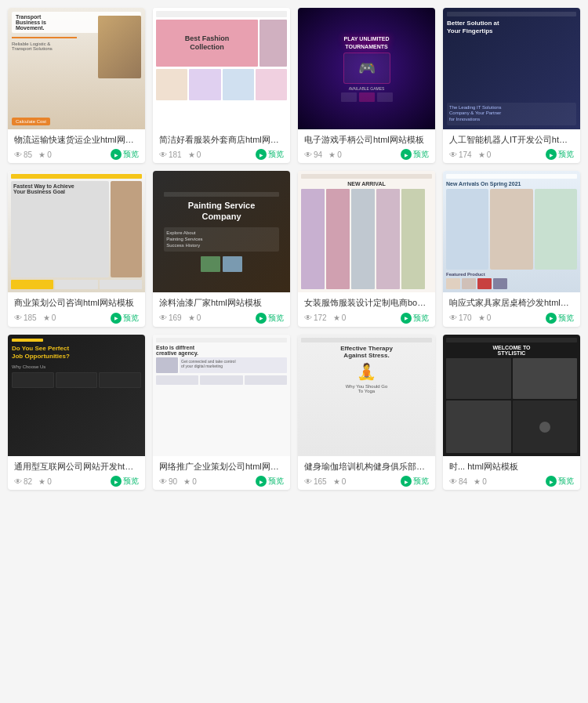  I want to click on card-thumbnail-transport: TransportBusiness isMovement. Reliable L…, so click(77, 69).